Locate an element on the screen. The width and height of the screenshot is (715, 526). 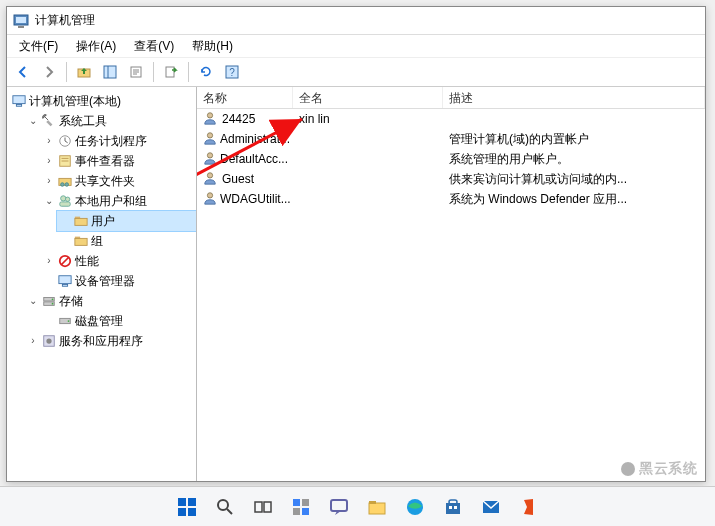
tree-label: 用户 is located at coordinates (103, 221).